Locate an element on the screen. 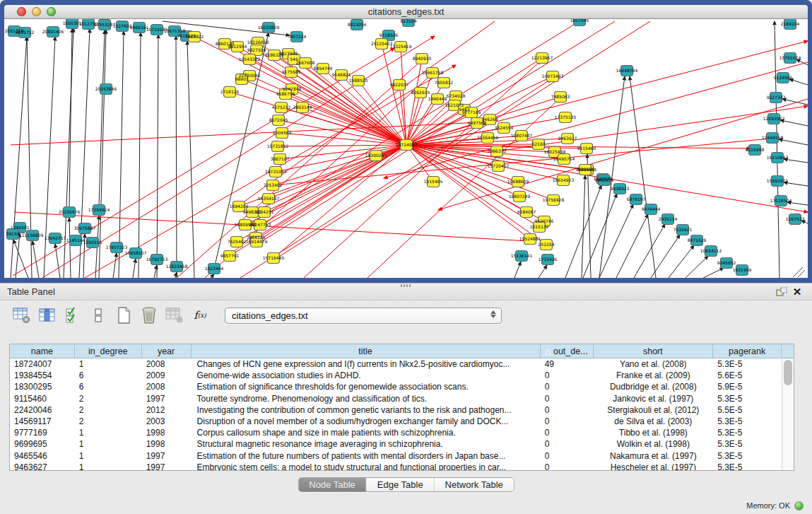 This screenshot has height=514, width=812. table-row: 1456911722003Disruption of a novel membe… is located at coordinates (396, 421).